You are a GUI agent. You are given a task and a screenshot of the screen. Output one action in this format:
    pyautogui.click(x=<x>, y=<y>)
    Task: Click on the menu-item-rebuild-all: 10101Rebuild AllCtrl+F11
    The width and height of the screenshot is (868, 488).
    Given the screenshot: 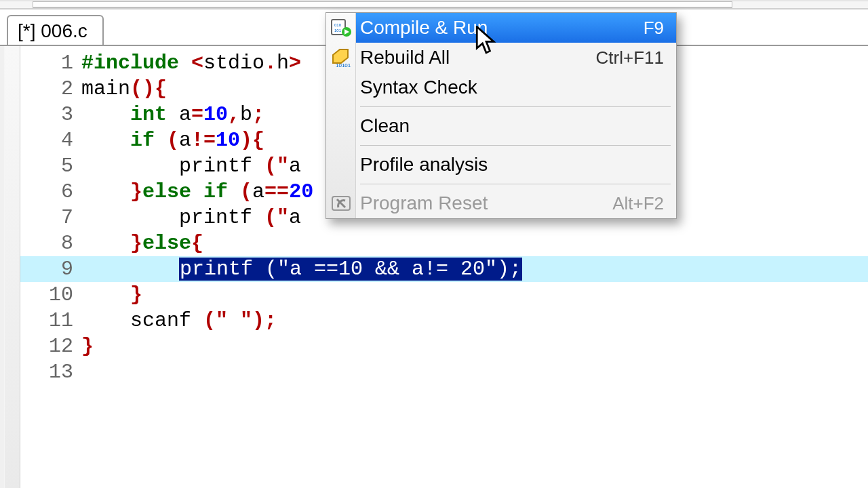 What is the action you would take?
    pyautogui.click(x=501, y=58)
    